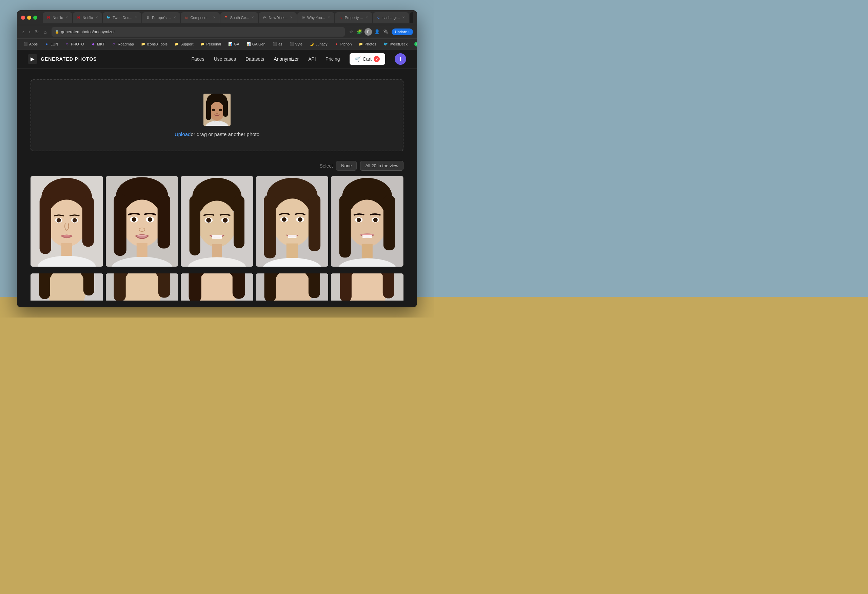 This screenshot has width=868, height=594. Describe the element at coordinates (291, 18) in the screenshot. I see `tab-close-7: ✕` at that location.